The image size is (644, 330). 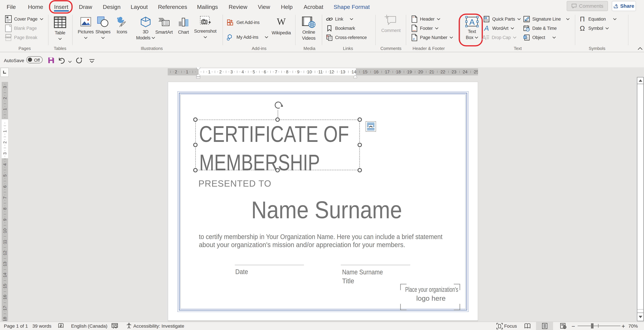 I want to click on svg-text: 20, so click(x=420, y=72).